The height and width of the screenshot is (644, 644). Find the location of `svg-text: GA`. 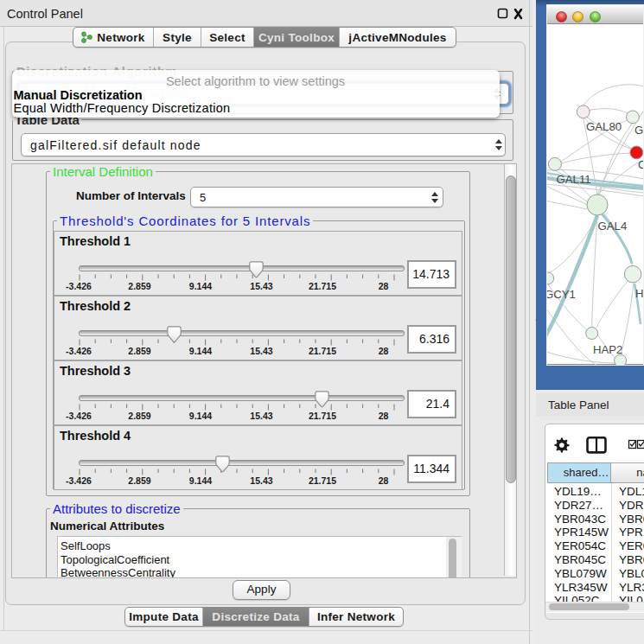

svg-text: GA is located at coordinates (639, 130).